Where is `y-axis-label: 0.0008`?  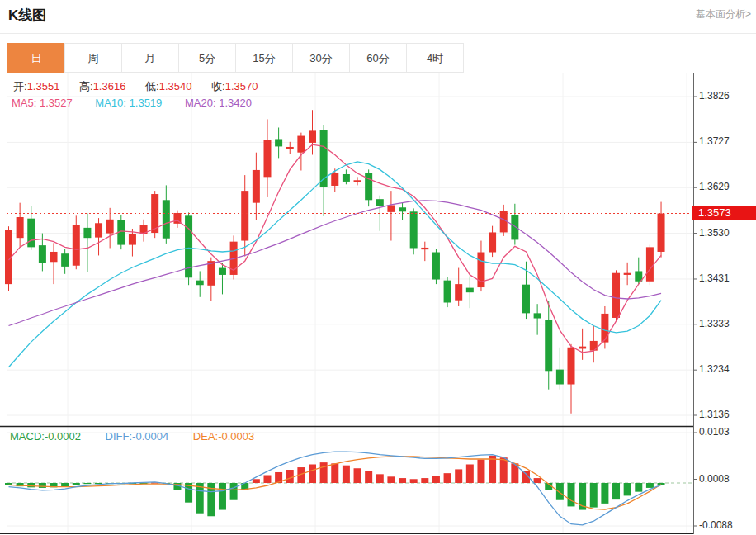
y-axis-label: 0.0008 is located at coordinates (715, 479).